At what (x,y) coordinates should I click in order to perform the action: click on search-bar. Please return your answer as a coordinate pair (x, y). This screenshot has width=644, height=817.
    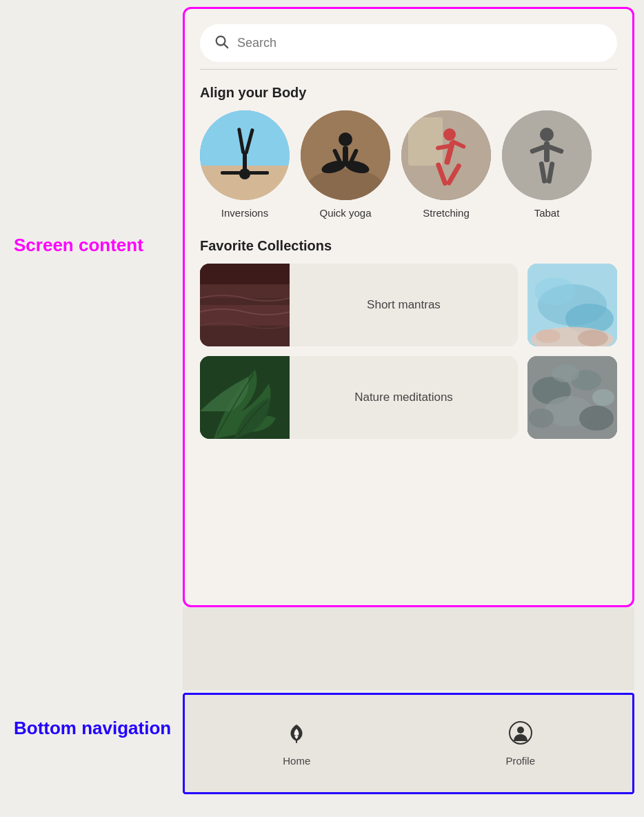
    Looking at the image, I should click on (408, 43).